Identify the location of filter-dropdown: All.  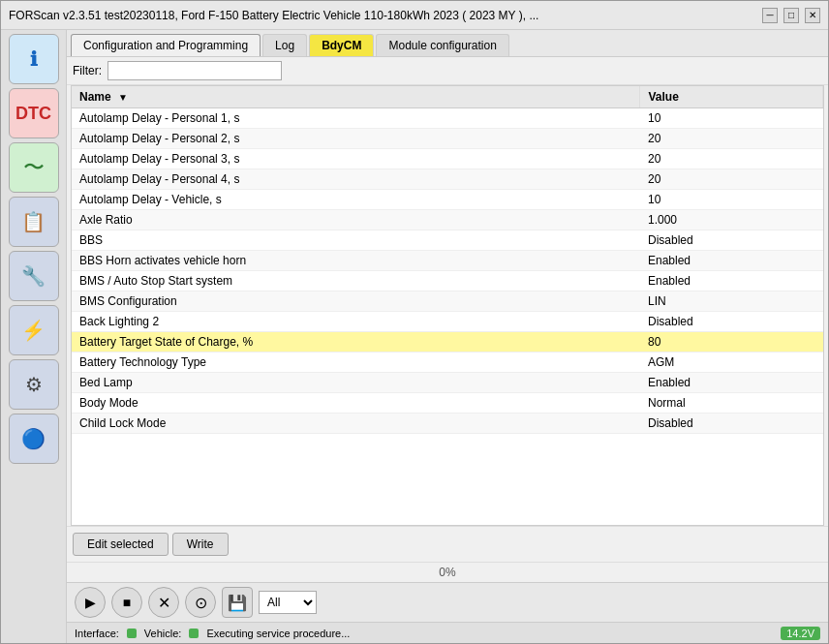
(288, 602).